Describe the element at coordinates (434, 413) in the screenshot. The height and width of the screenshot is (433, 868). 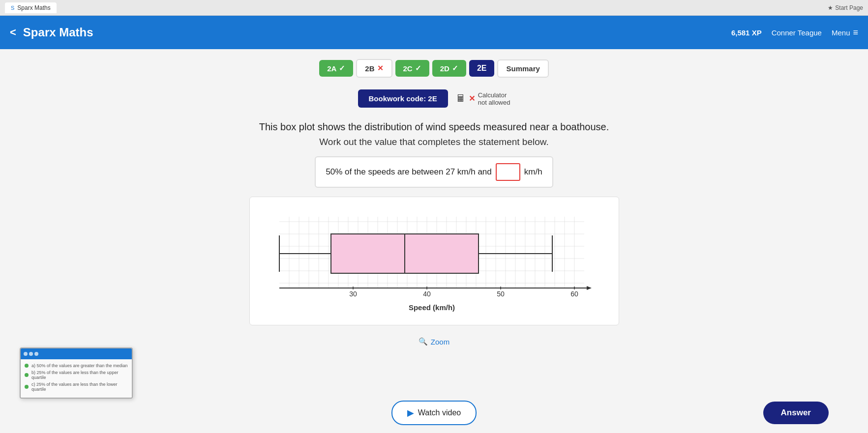
I see `bottom-bar: a) 50% of the values are greater than th…` at that location.